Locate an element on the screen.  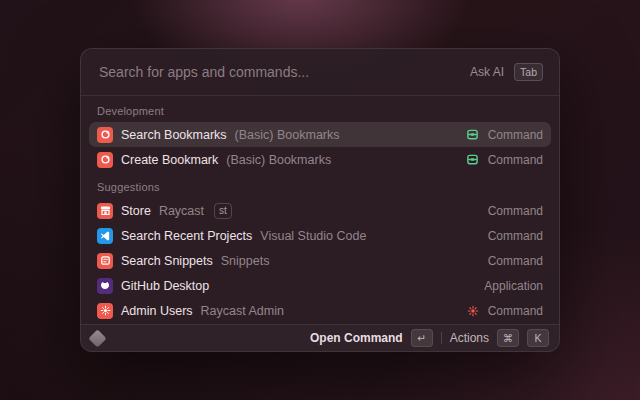
admin-users-icon is located at coordinates (105, 311).